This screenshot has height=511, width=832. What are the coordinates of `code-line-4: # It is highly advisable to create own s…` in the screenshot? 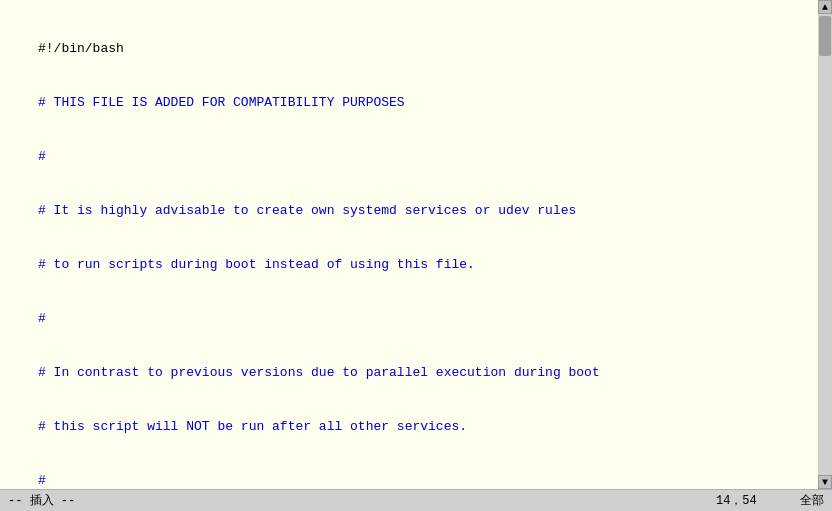 It's located at (424, 211).